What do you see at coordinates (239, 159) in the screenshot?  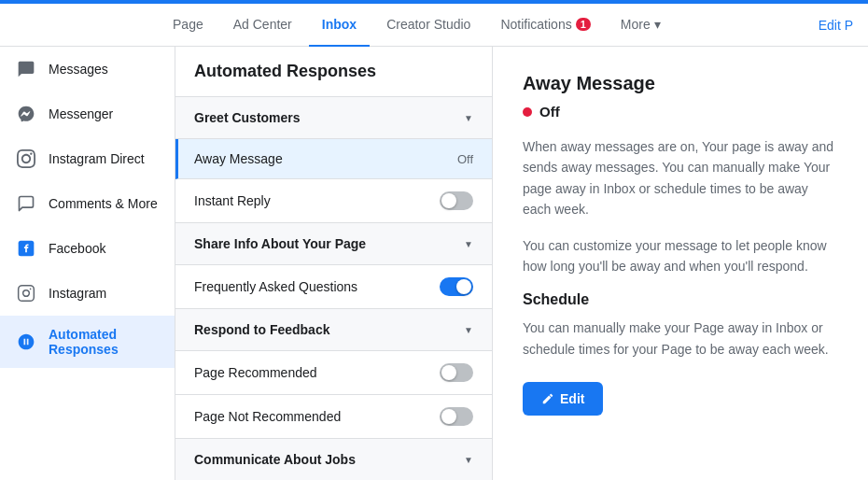 I see `away-message-label: Away Message` at bounding box center [239, 159].